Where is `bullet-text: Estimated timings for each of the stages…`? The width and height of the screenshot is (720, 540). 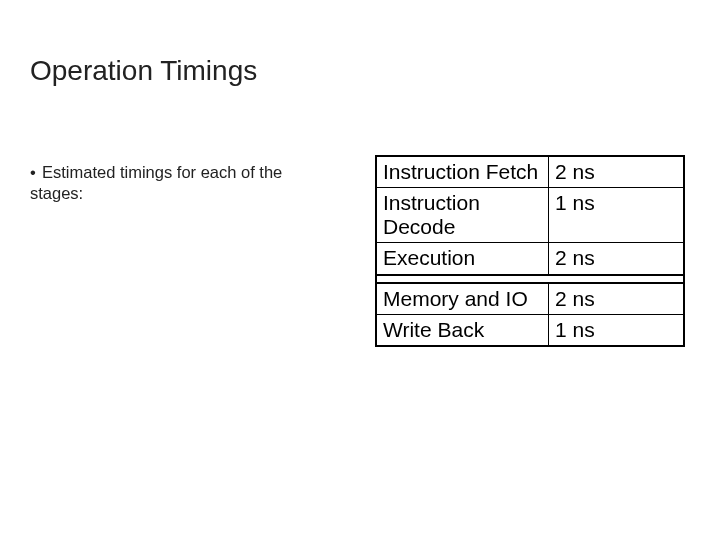 bullet-text: Estimated timings for each of the stages… is located at coordinates (156, 182).